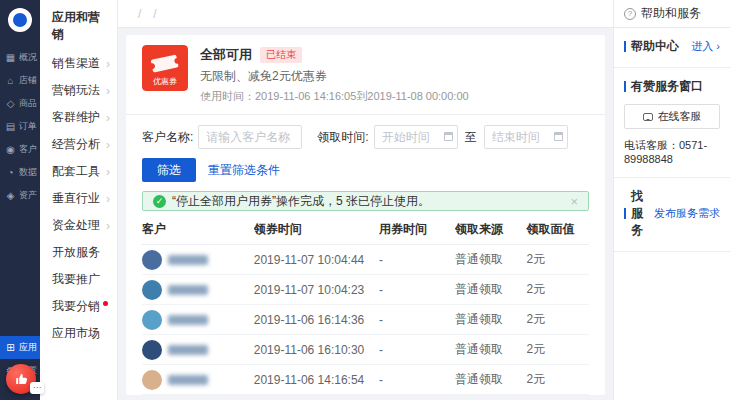 The width and height of the screenshot is (730, 400). I want to click on sidebar-item: 应用市场, so click(78, 334).